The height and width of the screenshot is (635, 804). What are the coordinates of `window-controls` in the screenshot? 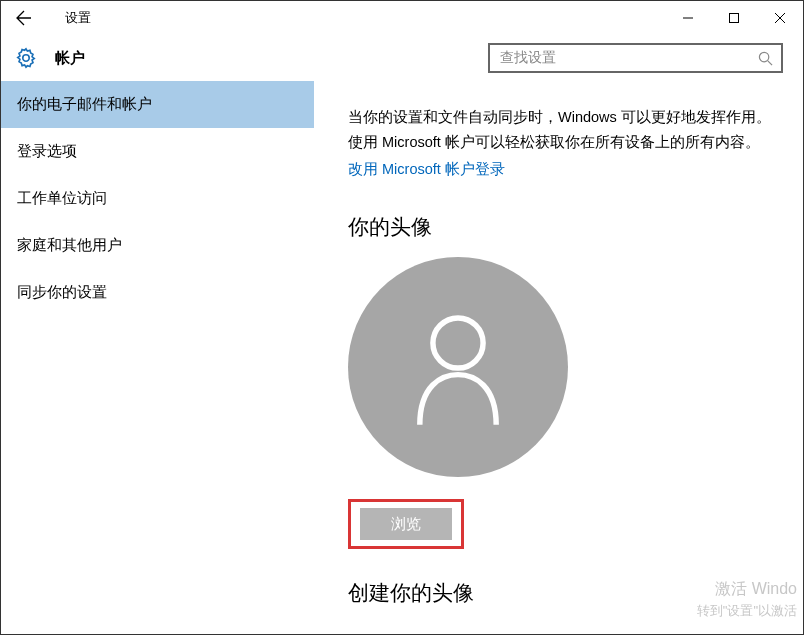 It's located at (734, 18).